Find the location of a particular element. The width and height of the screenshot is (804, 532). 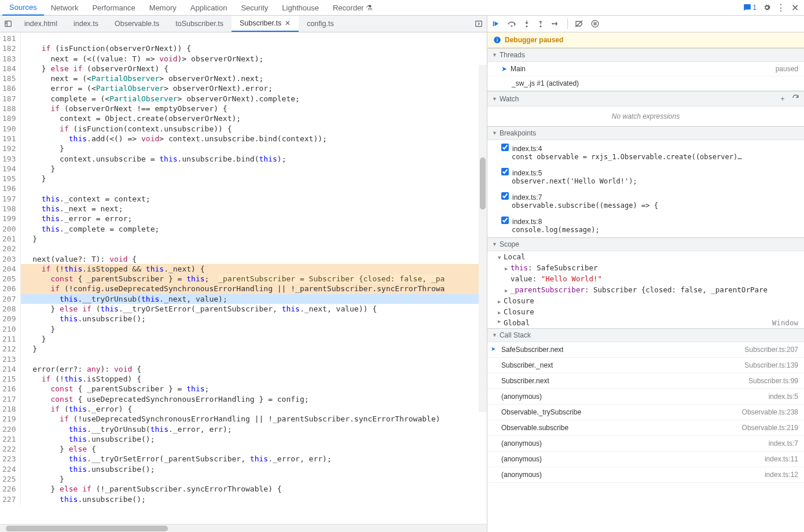

breakpoint-item: index.ts:8console.log(message); is located at coordinates (646, 225).